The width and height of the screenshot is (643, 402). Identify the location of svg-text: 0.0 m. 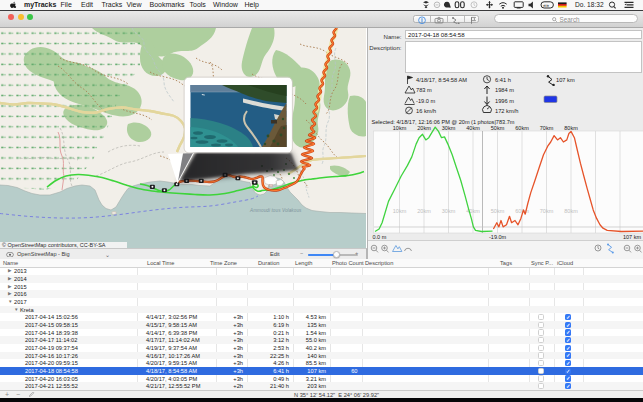
(379, 237).